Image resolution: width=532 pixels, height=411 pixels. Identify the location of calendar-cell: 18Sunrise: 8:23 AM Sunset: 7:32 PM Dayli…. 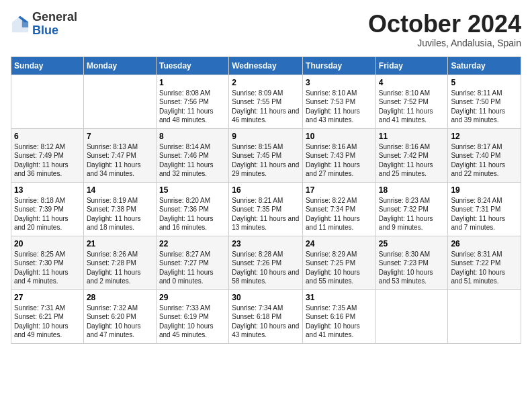
(412, 209).